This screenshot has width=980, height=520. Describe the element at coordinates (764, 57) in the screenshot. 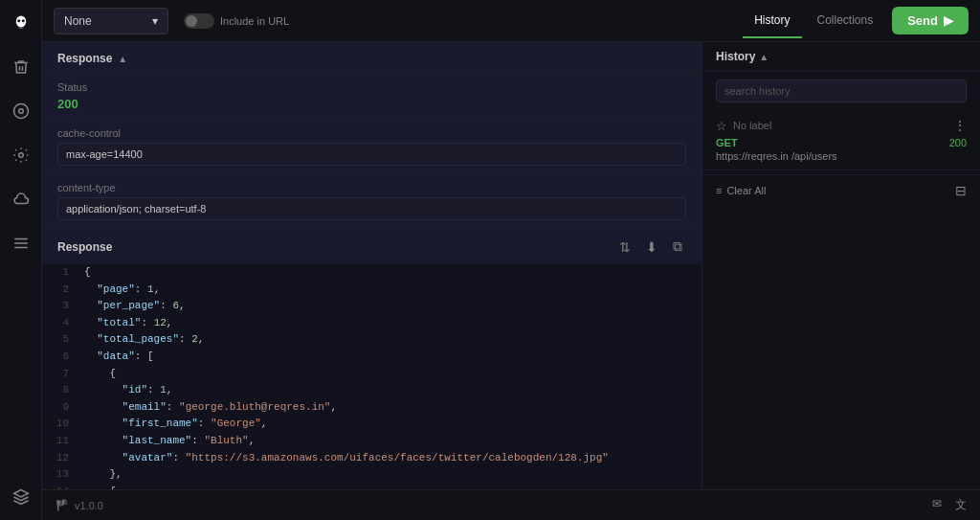

I see `history-collapse-icon: ▲` at that location.